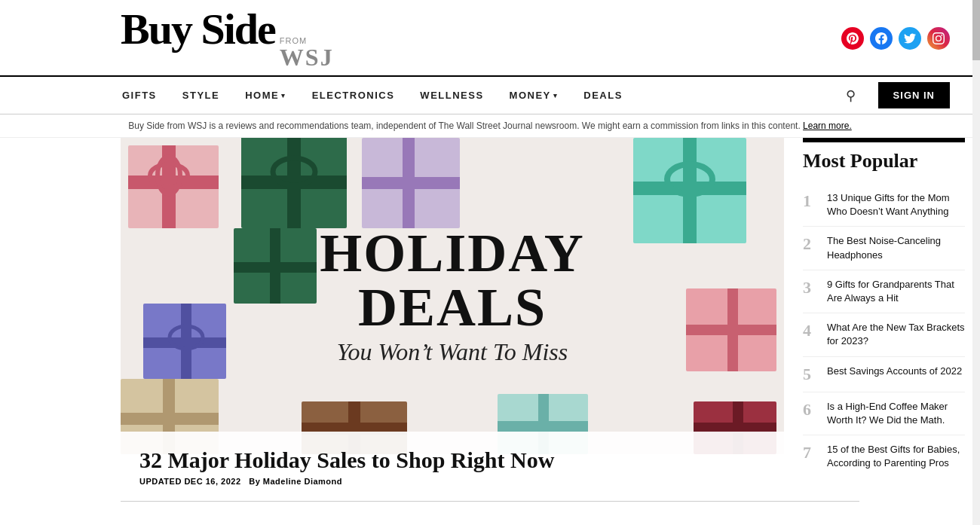  Describe the element at coordinates (139, 95) in the screenshot. I see `nav-gifts: GIFTS` at that location.